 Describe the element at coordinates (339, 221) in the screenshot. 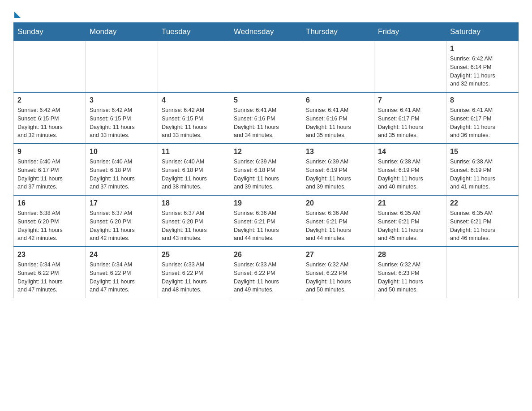

I see `calendar-cell: 20Sunrise: 6:36 AM Sunset: 6:21 PM Dayli…` at that location.